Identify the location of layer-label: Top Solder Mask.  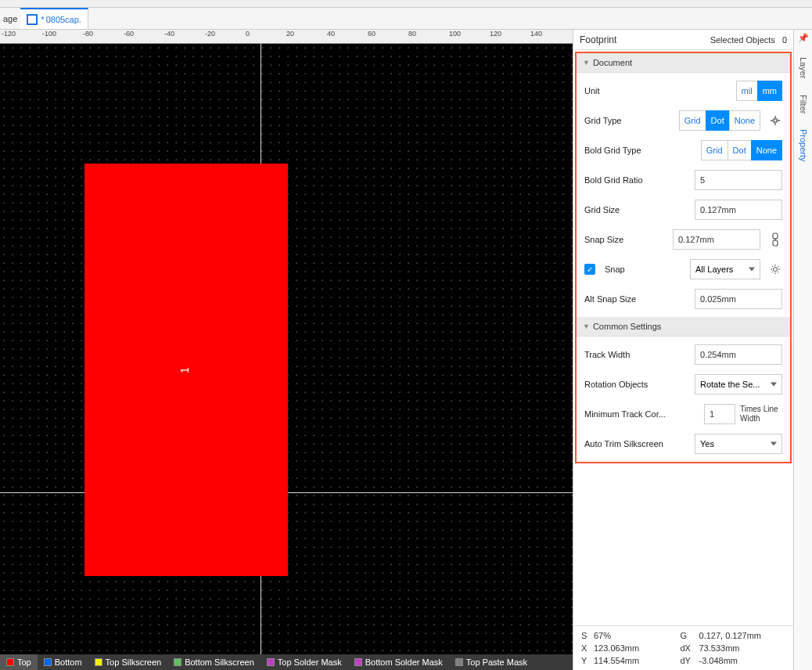
(310, 662).